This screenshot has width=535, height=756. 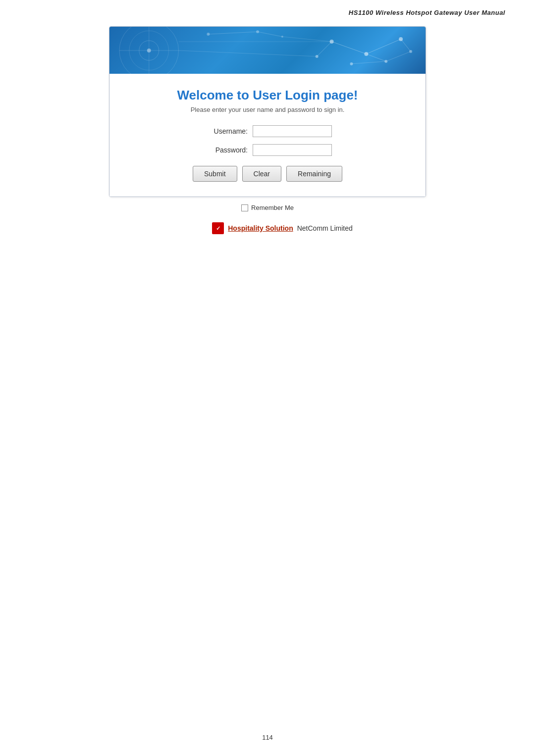 I want to click on password-input, so click(x=292, y=150).